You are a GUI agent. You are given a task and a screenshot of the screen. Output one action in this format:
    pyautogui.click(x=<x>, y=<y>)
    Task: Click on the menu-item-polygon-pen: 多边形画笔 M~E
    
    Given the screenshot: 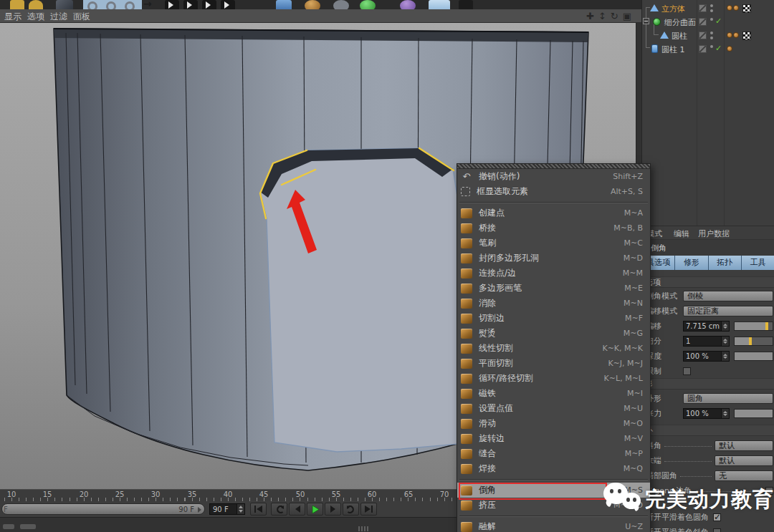 What is the action you would take?
    pyautogui.click(x=553, y=288)
    